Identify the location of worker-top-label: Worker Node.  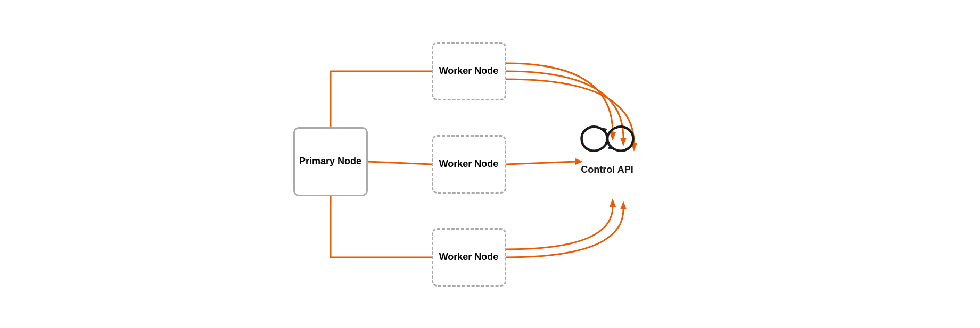
(469, 71).